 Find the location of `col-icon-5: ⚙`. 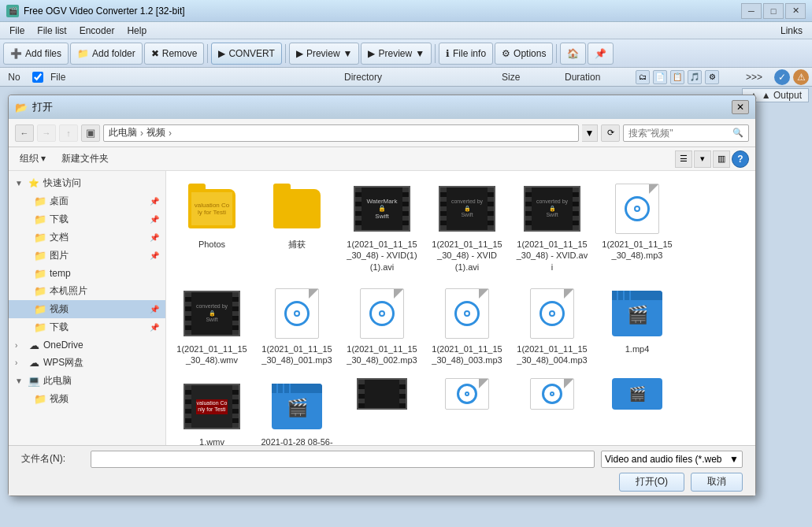

col-icon-5: ⚙ is located at coordinates (712, 77).